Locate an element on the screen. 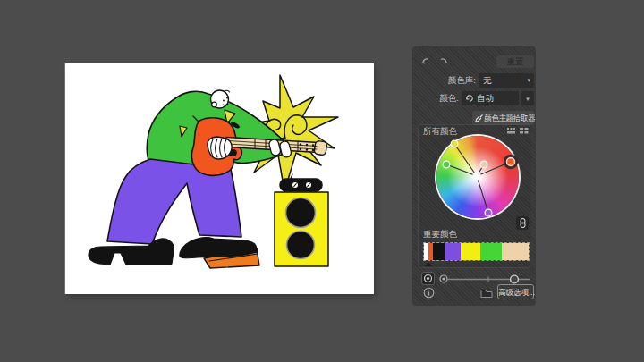 The height and width of the screenshot is (362, 644). swatch-black is located at coordinates (439, 252).